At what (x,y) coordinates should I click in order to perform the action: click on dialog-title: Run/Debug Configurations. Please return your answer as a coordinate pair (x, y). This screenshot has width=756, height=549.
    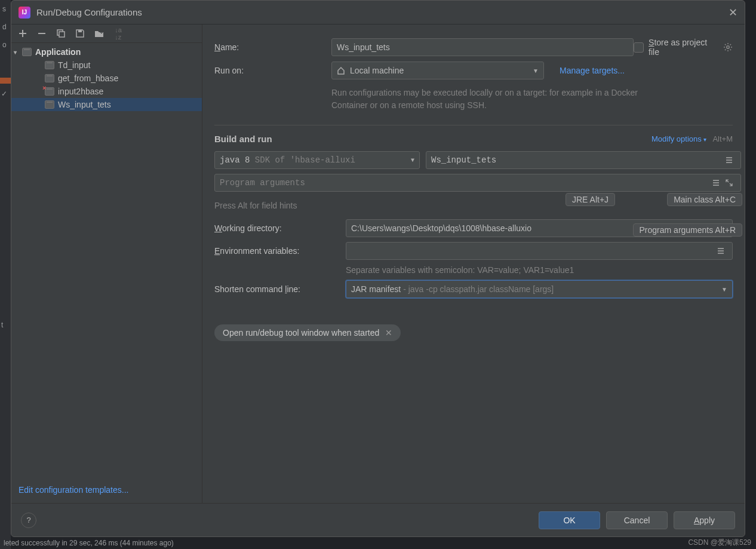
    Looking at the image, I should click on (90, 12).